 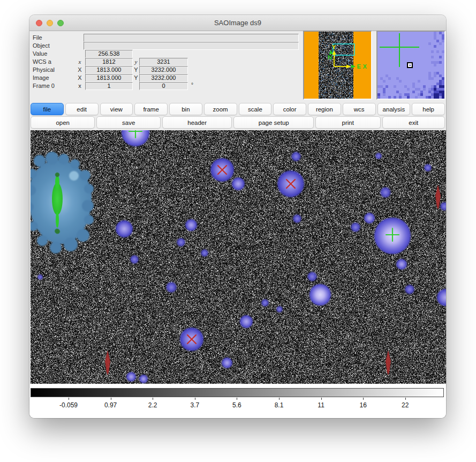 I want to click on colorbar-tick-label: 8.1, so click(x=279, y=405).